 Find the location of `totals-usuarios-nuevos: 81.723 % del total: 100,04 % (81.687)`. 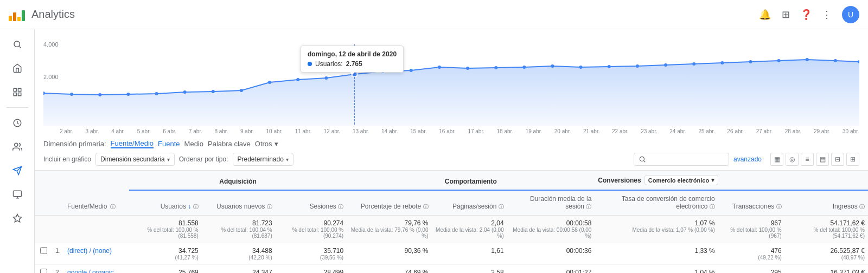

totals-usuarios-nuevos: 81.723 % del total: 100,04 % (81.687) is located at coordinates (239, 230).